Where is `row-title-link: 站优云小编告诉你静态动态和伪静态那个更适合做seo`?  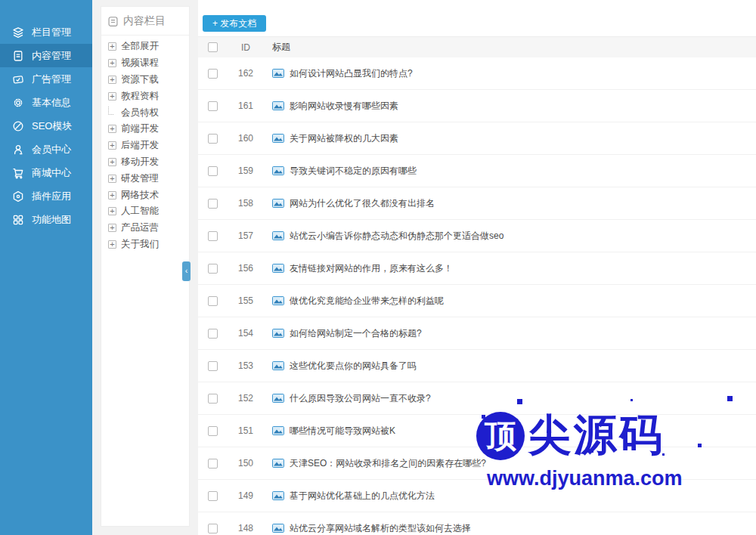 row-title-link: 站优云小编告诉你静态动态和伪静态那个更适合做seo is located at coordinates (396, 236).